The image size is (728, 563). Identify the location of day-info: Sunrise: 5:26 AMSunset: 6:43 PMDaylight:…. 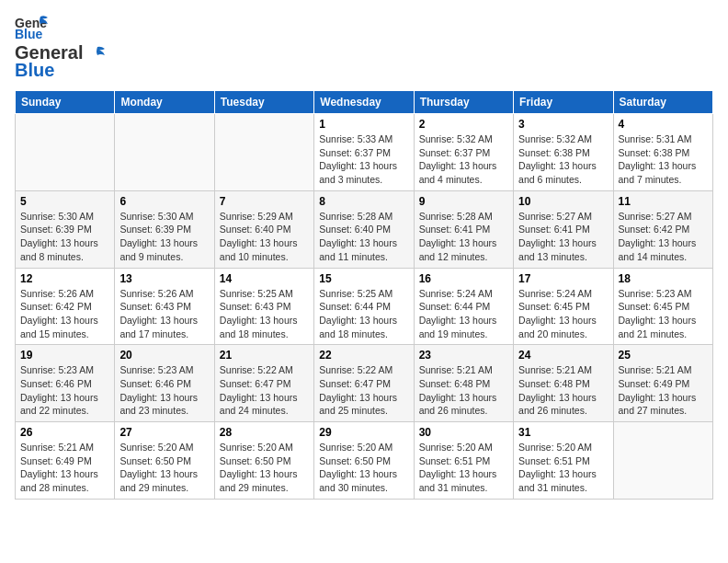
(164, 315).